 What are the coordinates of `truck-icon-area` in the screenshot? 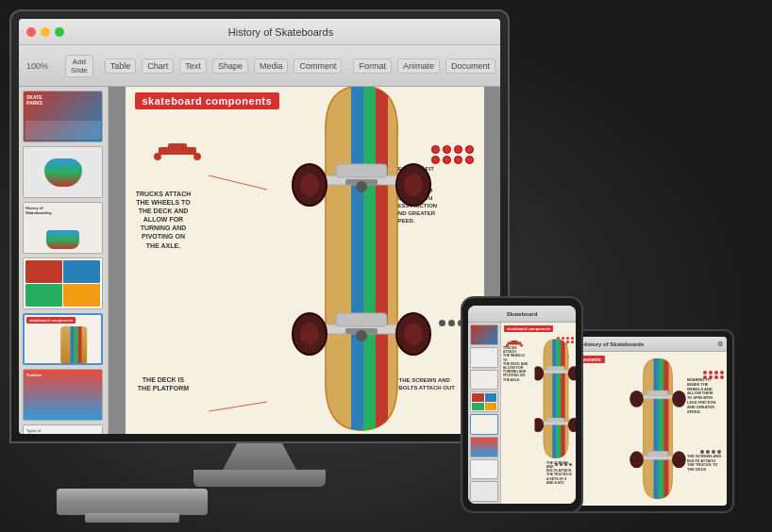 It's located at (177, 157).